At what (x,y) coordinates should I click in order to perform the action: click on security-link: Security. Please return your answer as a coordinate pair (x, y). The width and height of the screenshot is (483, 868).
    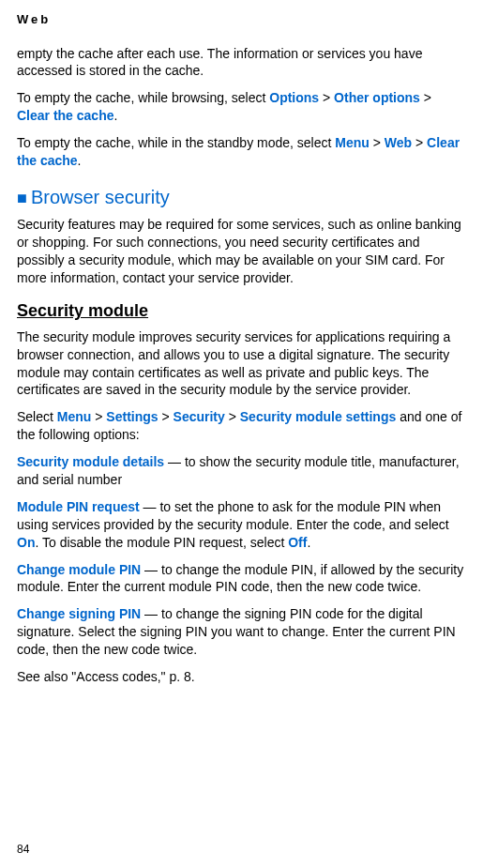
    Looking at the image, I should click on (199, 417).